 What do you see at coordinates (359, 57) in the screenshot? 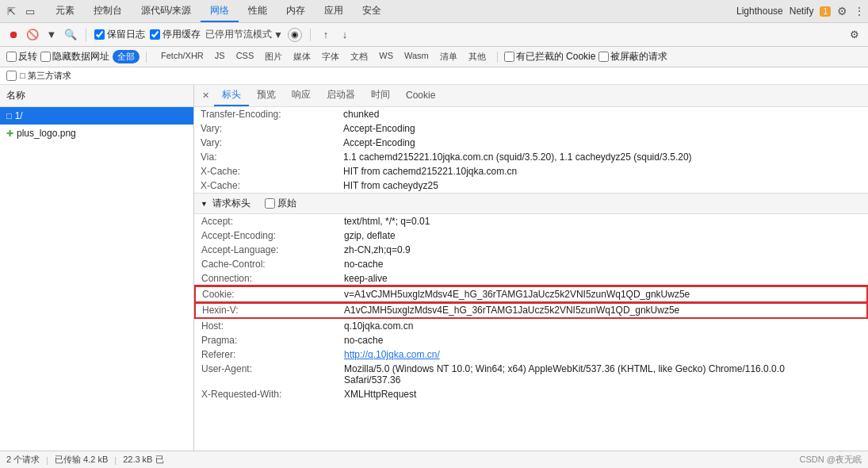
I see `filter-doc: 文档` at bounding box center [359, 57].